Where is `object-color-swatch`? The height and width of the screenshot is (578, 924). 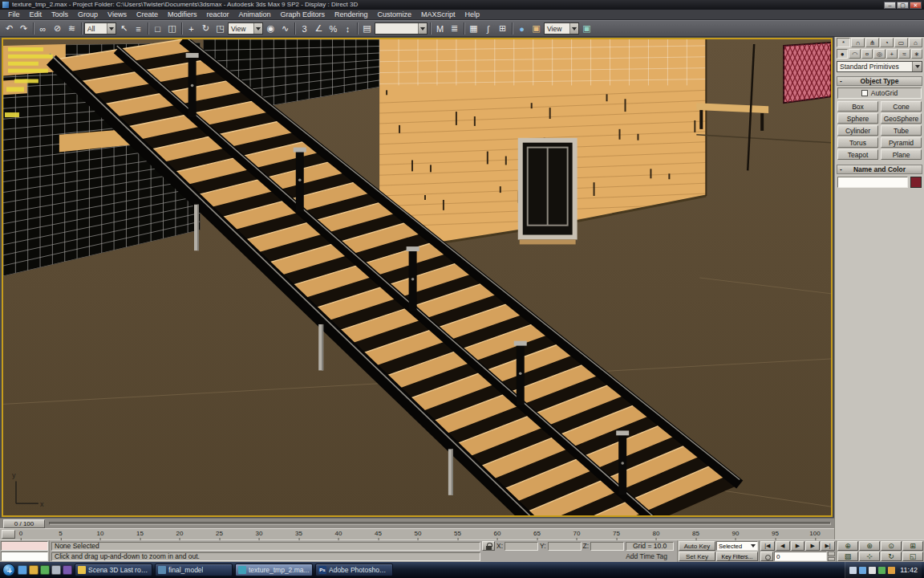
object-color-swatch is located at coordinates (916, 182).